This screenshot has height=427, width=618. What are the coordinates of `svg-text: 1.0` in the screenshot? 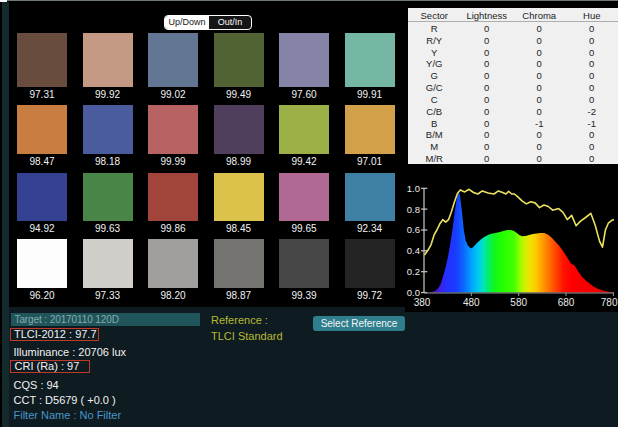 It's located at (414, 188).